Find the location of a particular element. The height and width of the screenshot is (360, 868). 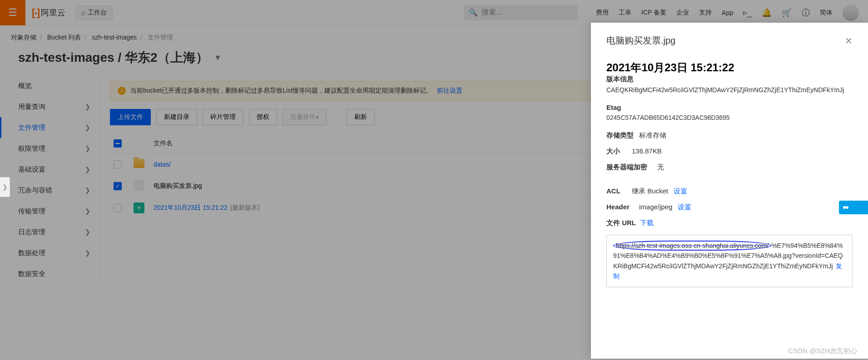

sidebar-item-overview: 概览 is located at coordinates (50, 86).